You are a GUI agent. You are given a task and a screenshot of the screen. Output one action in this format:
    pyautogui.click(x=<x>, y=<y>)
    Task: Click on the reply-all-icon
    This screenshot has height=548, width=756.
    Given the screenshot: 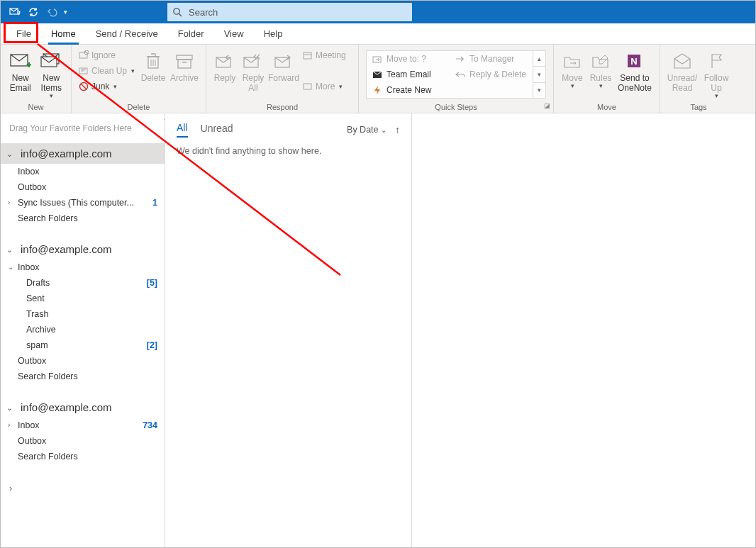 What is the action you would take?
    pyautogui.click(x=253, y=61)
    